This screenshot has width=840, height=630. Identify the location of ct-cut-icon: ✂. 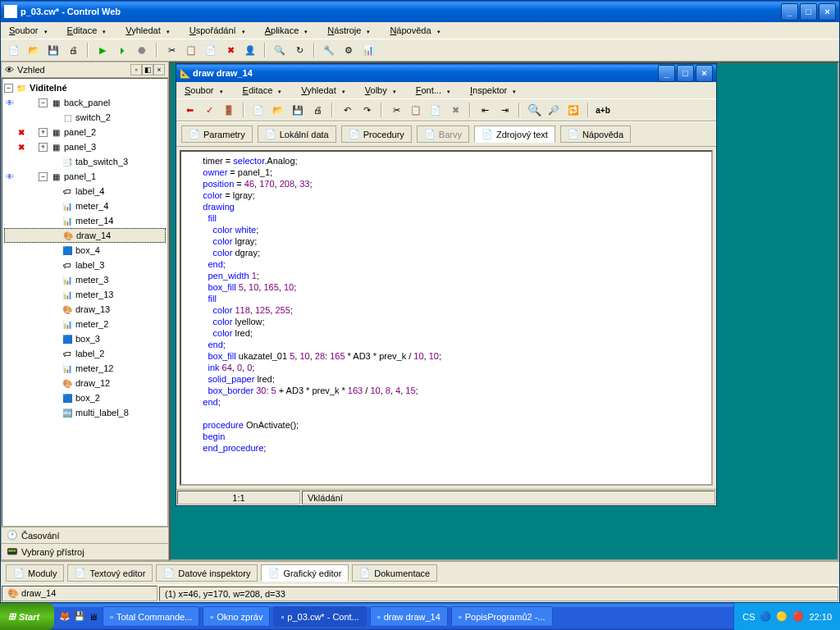
(396, 110).